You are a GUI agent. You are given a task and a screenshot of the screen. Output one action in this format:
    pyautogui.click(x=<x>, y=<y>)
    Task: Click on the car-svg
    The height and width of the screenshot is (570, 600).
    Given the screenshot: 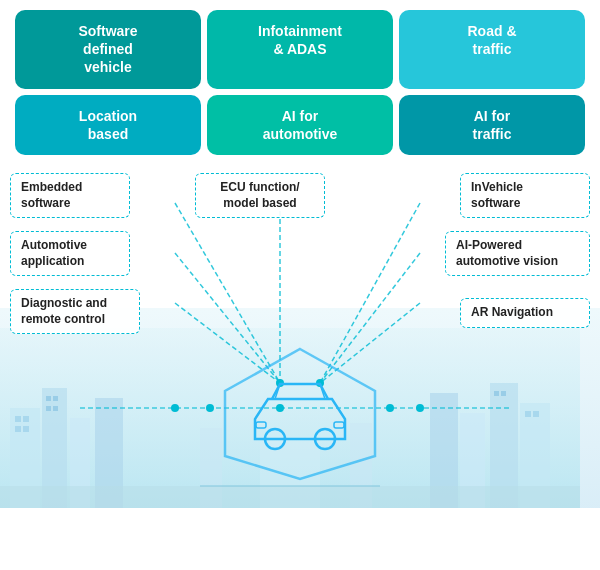 What is the action you would take?
    pyautogui.click(x=300, y=414)
    